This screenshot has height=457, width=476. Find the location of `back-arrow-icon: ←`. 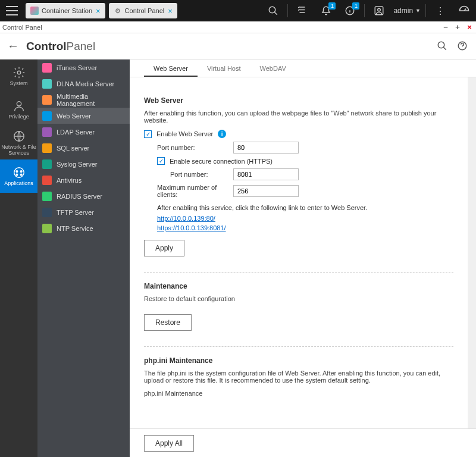

back-arrow-icon: ← is located at coordinates (13, 46).